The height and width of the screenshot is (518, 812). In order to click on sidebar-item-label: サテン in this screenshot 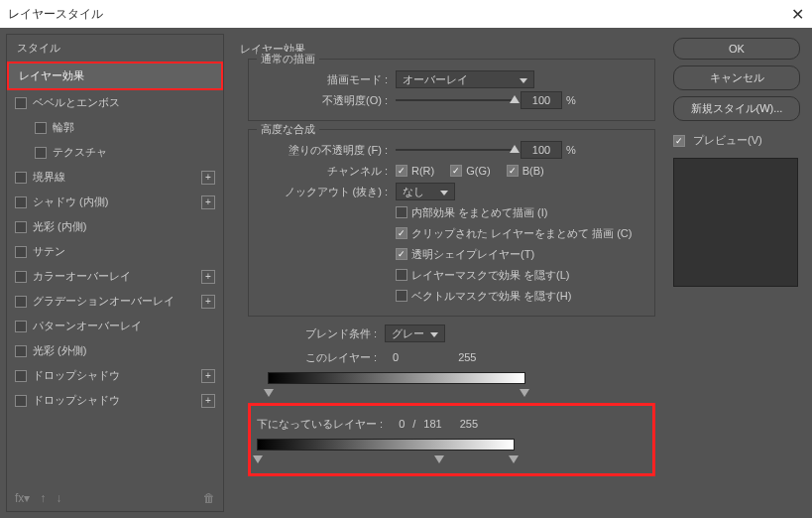, I will do `click(50, 252)`.